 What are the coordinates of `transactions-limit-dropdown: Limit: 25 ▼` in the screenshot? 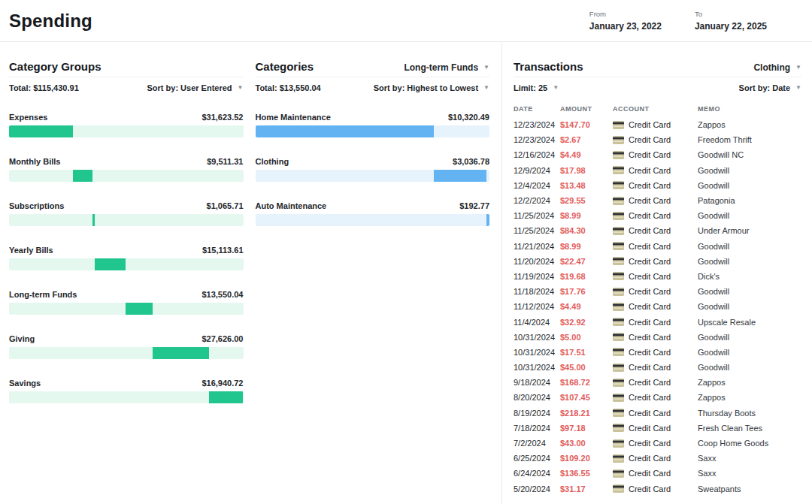 It's located at (536, 88).